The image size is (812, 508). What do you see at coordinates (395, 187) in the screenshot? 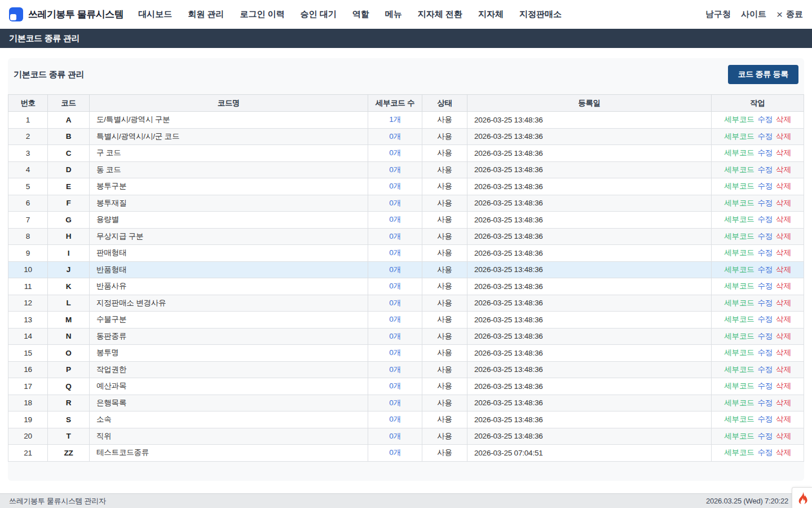
I see `cell-detail-count: 0개` at bounding box center [395, 187].